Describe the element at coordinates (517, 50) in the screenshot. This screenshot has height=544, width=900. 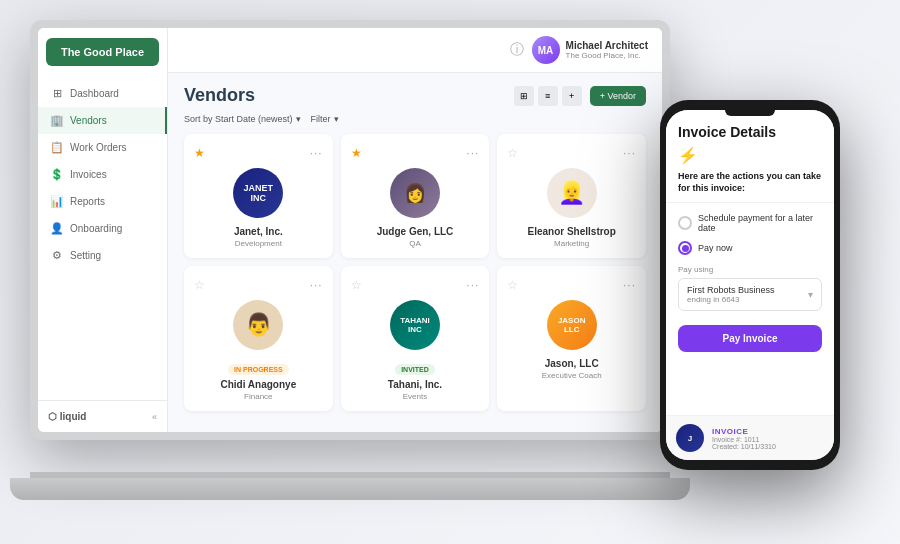
I see `info-icon: ⓘ` at that location.